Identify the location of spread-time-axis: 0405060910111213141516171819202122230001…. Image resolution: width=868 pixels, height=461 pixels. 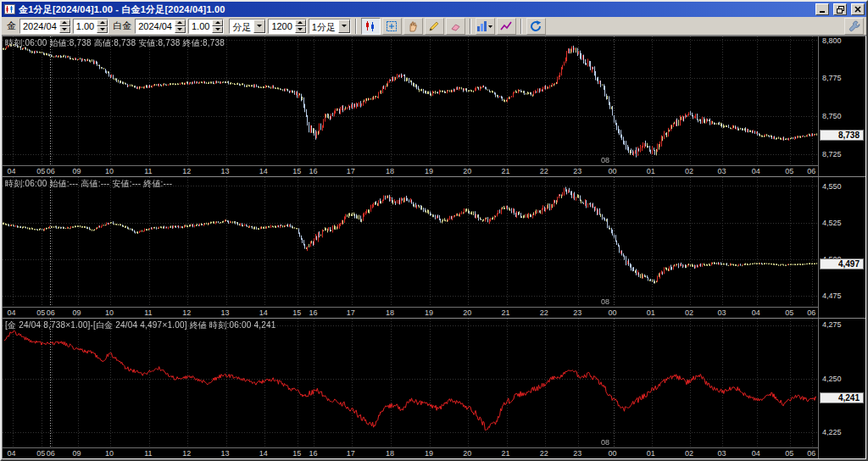
(410, 453).